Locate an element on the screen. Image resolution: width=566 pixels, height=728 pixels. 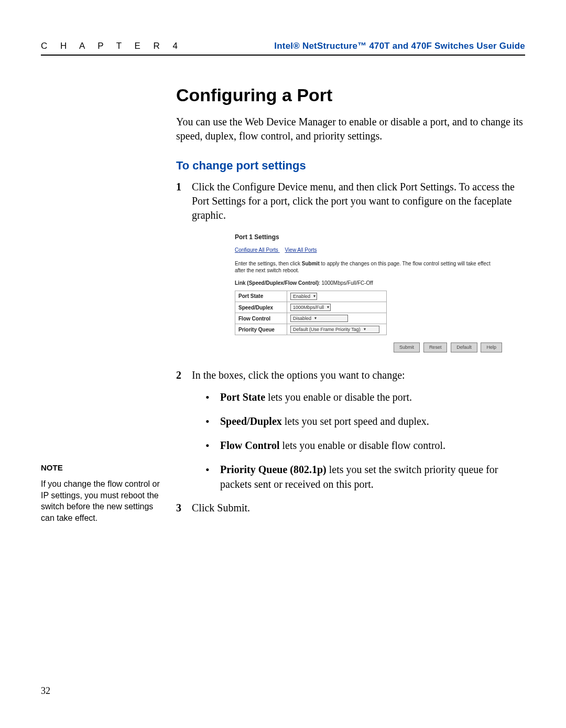
sidebar-column: NOTE If you change the flow control or I… is located at coordinates (103, 305).